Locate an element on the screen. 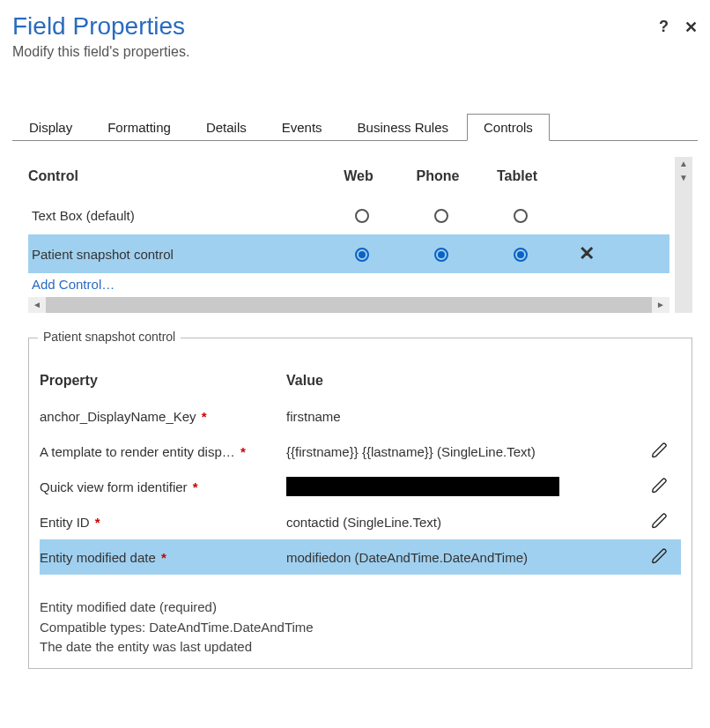 The image size is (710, 728). scroll-right-icon: ► is located at coordinates (661, 305).